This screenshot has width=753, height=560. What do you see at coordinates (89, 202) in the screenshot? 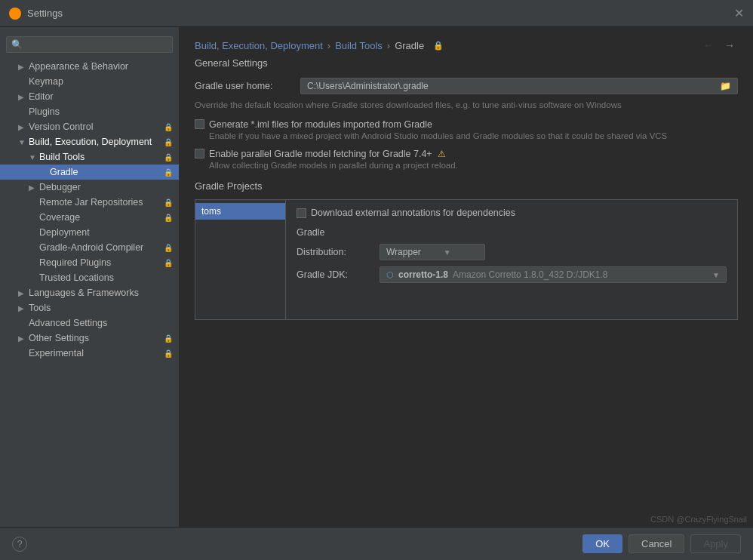
I see `sidebar-item-remote-jar: Remote Jar Repositories 🔒` at bounding box center [89, 202].